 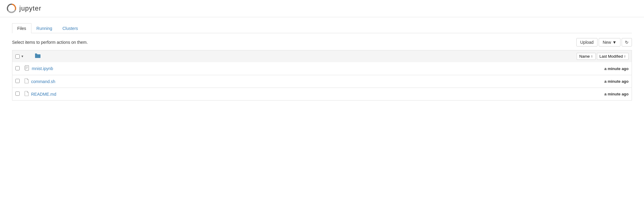 What do you see at coordinates (30, 8) in the screenshot?
I see `logo-text: jupyter` at bounding box center [30, 8].